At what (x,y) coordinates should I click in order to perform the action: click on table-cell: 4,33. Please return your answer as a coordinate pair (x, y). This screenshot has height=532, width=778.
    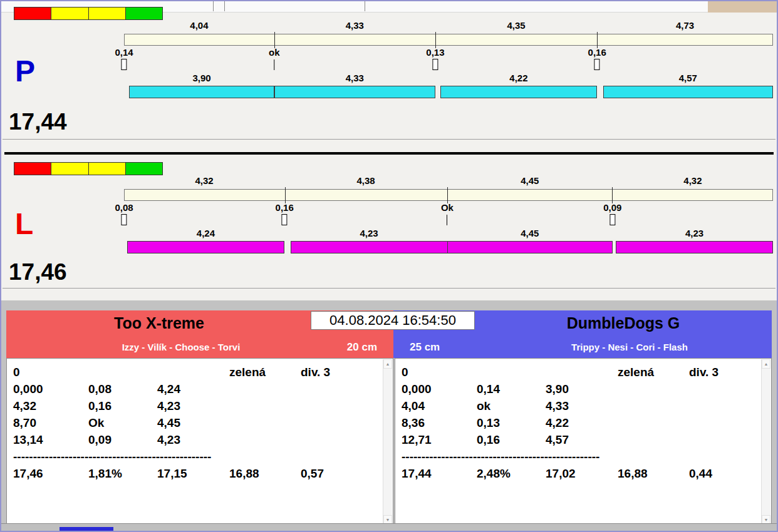
    Looking at the image, I should click on (581, 406).